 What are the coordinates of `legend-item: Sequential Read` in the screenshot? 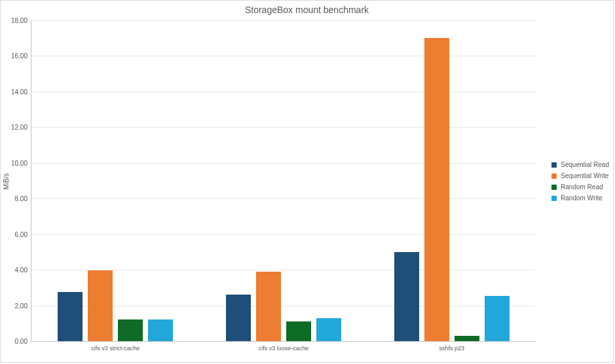 It's located at (580, 165).